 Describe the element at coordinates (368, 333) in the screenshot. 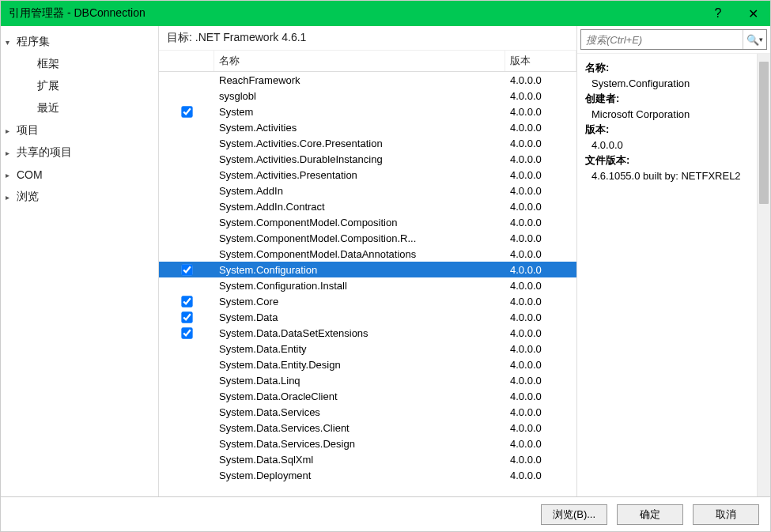

I see `assembly-row: System.Data.DataSetExtensions4.0.0.0` at that location.